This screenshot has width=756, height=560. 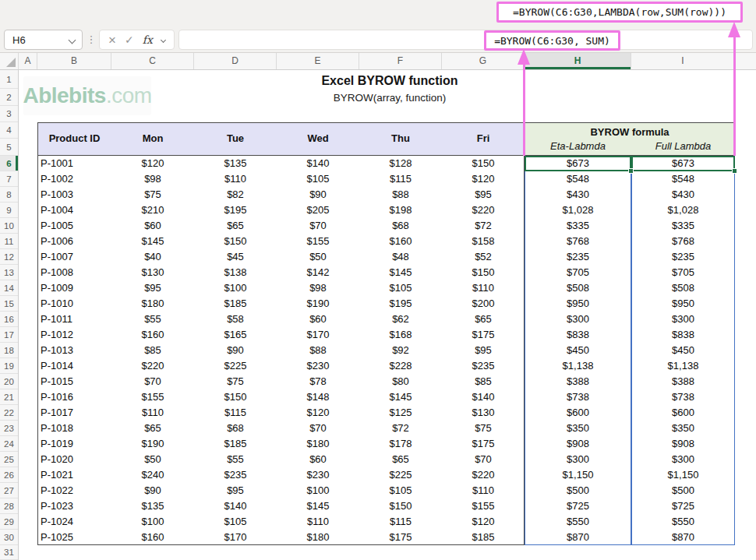 What do you see at coordinates (153, 139) in the screenshot?
I see `header-mon: Mon` at bounding box center [153, 139].